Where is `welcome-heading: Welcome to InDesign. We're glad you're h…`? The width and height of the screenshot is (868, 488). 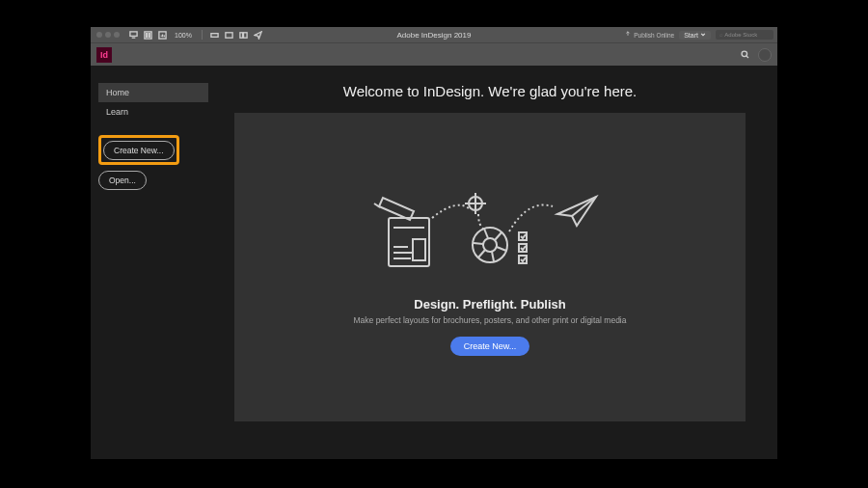 welcome-heading: Welcome to InDesign. We're glad you're h… is located at coordinates (490, 91).